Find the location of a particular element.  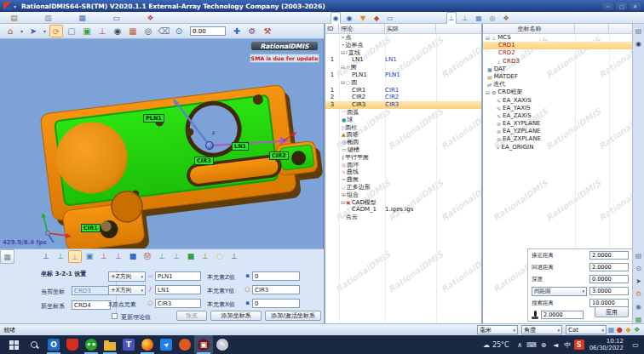

ln1-label: LN1 is located at coordinates (240, 146).